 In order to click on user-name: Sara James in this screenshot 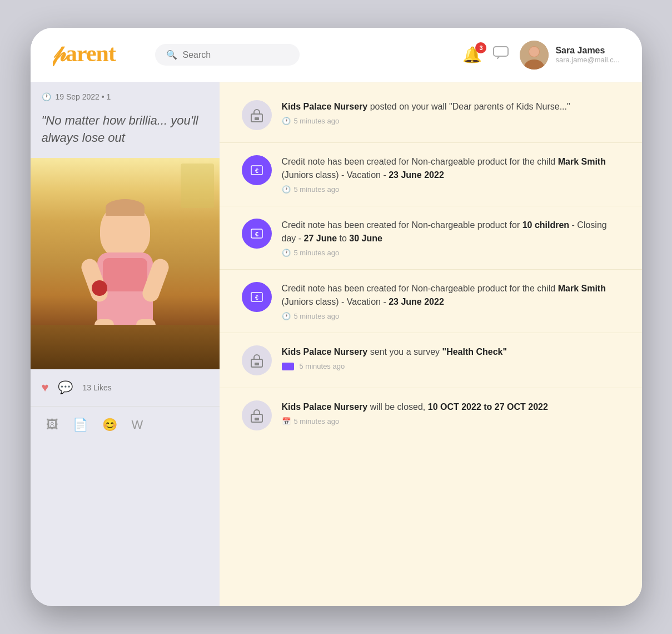, I will do `click(587, 51)`.